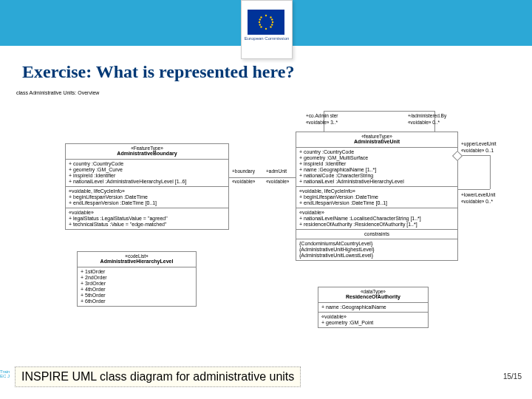 The image size is (532, 399). I want to click on role-coadmin-m: «voidable» 3..*, so click(322, 123).